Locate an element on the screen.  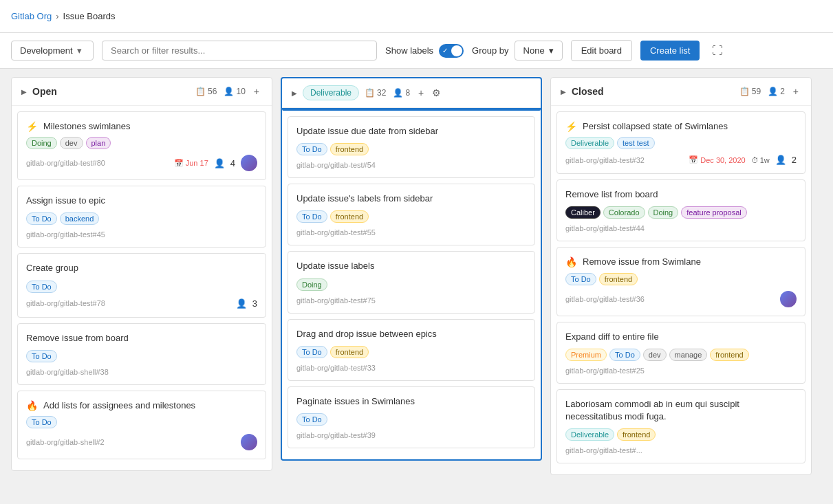
card-cl4: Expand diff to entire filePremiumTo Dode… is located at coordinates (681, 353).